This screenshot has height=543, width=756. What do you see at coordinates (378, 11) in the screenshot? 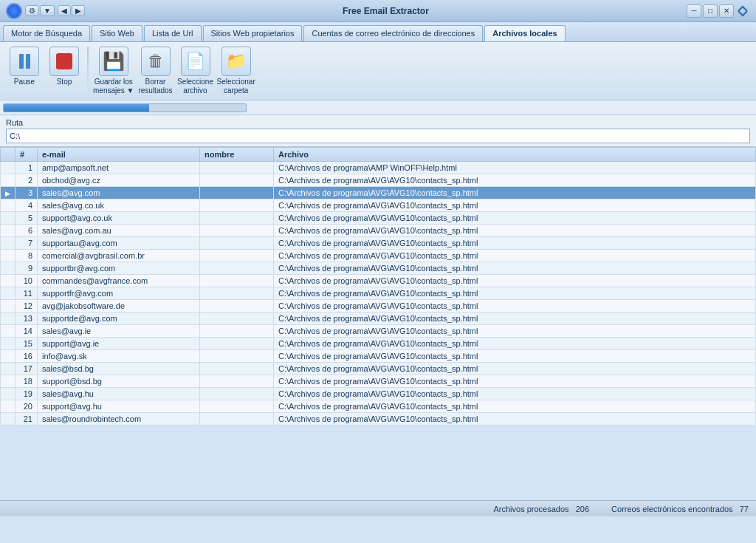
I see `title-bar: ⚙ ▼ ◀ ▶ Free Email Extractor ─ □ ✕` at bounding box center [378, 11].